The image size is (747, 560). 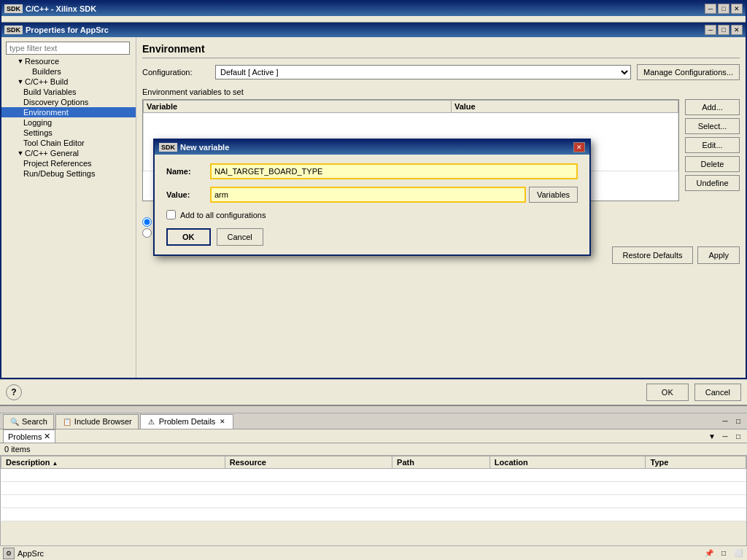 I want to click on inner-minimize-btn: ─, so click(x=711, y=30).